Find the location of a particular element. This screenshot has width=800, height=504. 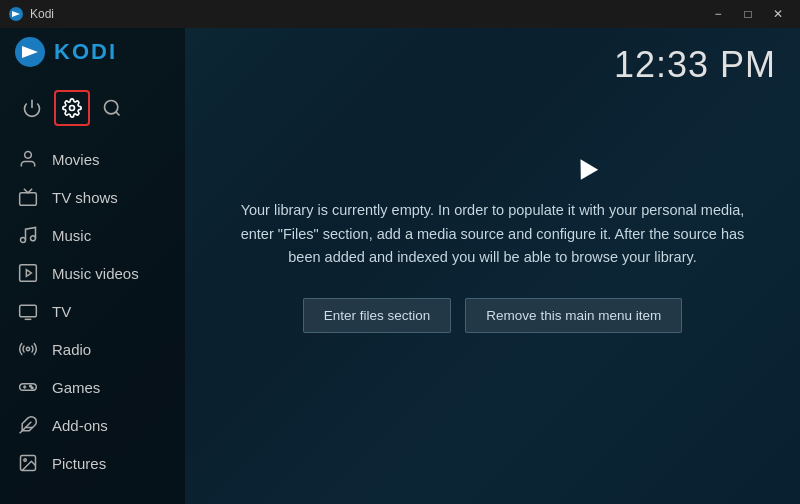

music-icon is located at coordinates (29, 235).